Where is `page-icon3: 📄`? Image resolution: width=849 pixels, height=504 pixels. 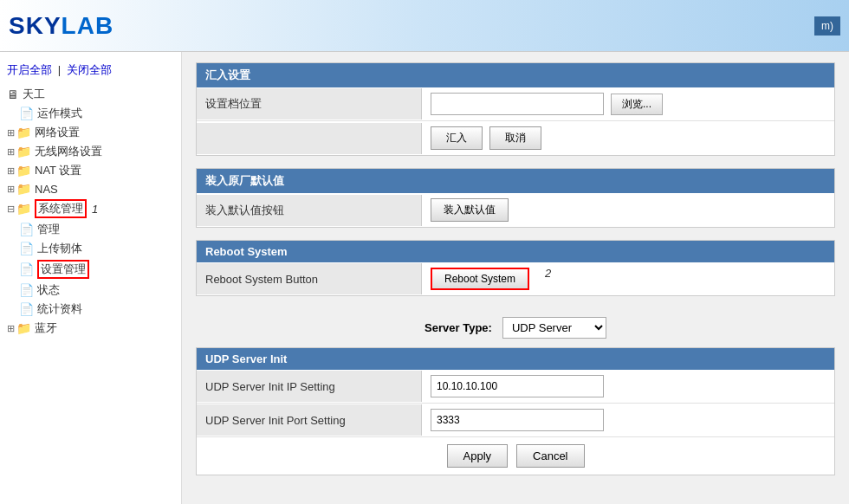
page-icon3: 📄 is located at coordinates (26, 249).